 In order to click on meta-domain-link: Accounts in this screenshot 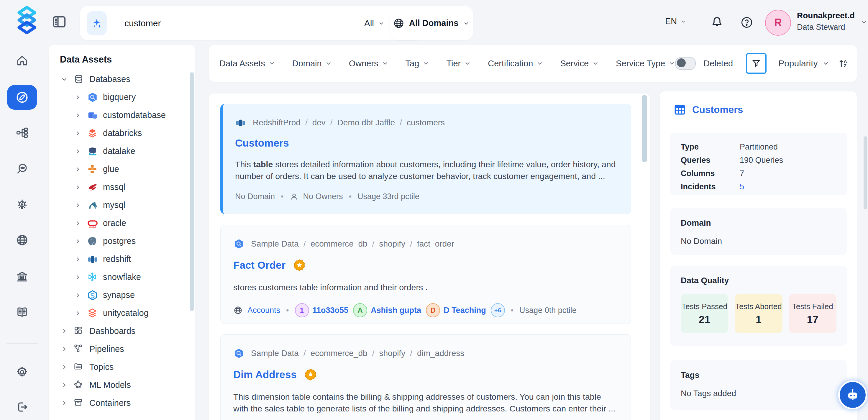, I will do `click(264, 310)`.